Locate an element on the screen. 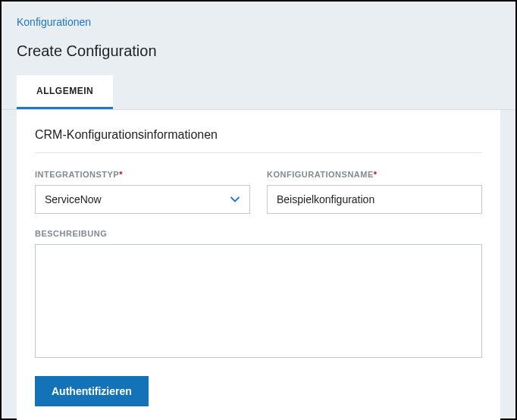 The height and width of the screenshot is (420, 517). select-integration-type: ServiceNow is located at coordinates (143, 199).